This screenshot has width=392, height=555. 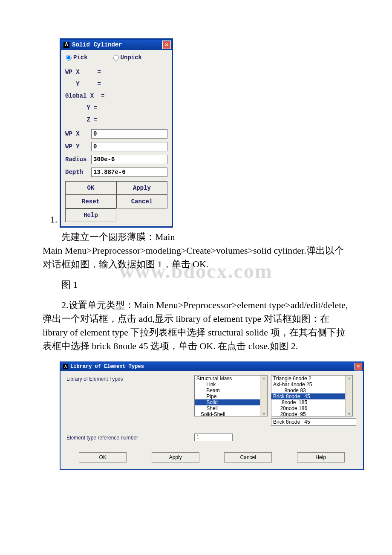 What do you see at coordinates (69, 58) in the screenshot?
I see `pick-radio-input` at bounding box center [69, 58].